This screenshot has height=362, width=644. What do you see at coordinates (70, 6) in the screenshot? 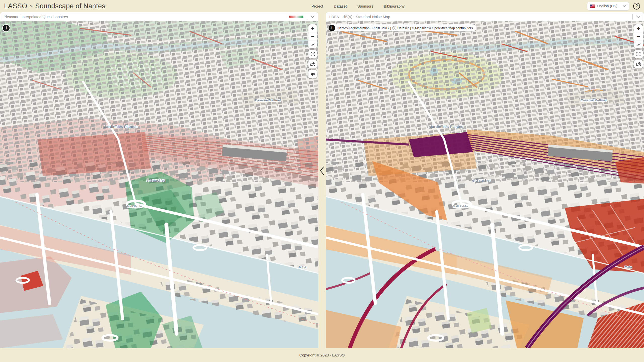
I see `page-title: Soundscape of Nantes` at bounding box center [70, 6].